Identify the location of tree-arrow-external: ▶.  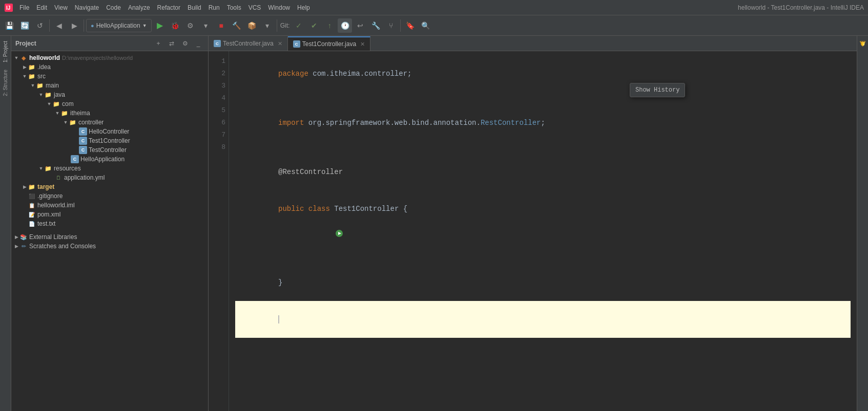
(16, 237).